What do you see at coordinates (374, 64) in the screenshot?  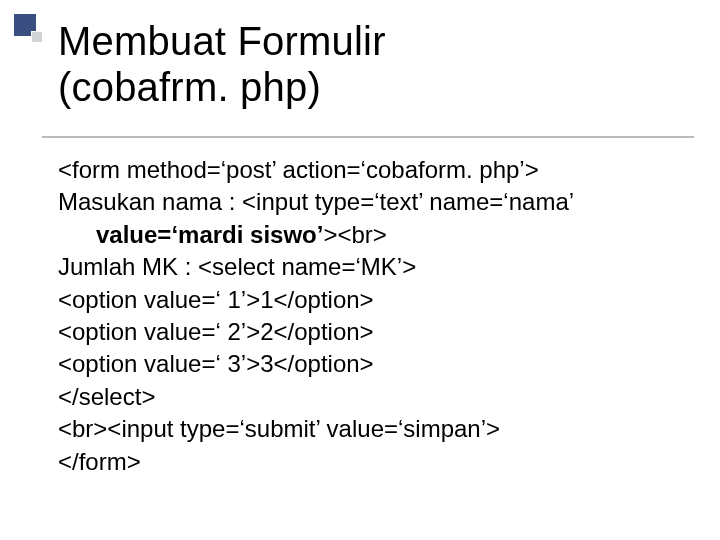 I see `slide-title: Membuat Formulir (cobafrm. php)` at bounding box center [374, 64].